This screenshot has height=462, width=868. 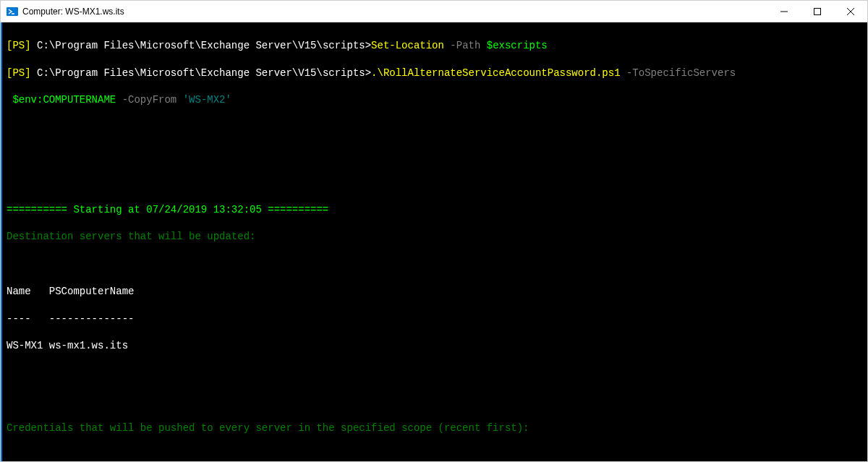 What do you see at coordinates (435, 428) in the screenshot?
I see `cred-header: Credentials that will be pushed to every…` at bounding box center [435, 428].